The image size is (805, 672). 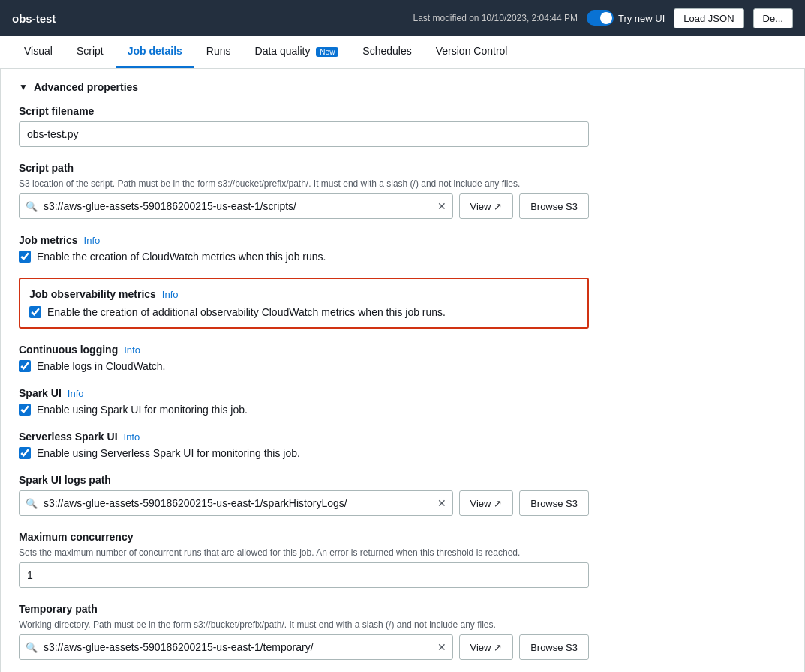 What do you see at coordinates (236, 206) in the screenshot?
I see `script-path-search-wrapper: 🔍 ✕` at bounding box center [236, 206].